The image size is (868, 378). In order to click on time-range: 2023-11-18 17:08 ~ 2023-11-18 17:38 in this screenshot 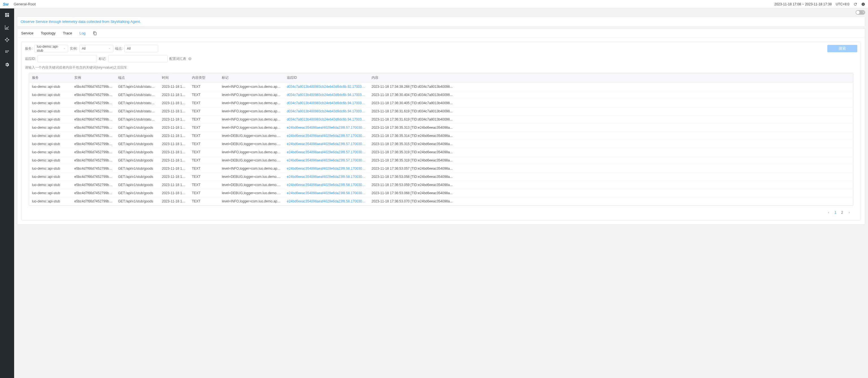, I will do `click(803, 4)`.